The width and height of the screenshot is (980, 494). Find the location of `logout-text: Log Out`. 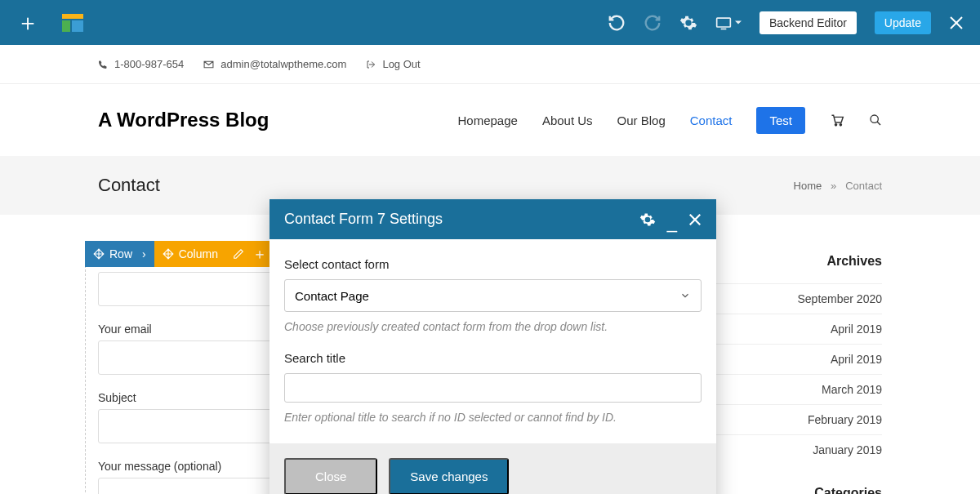

logout-text: Log Out is located at coordinates (401, 64).